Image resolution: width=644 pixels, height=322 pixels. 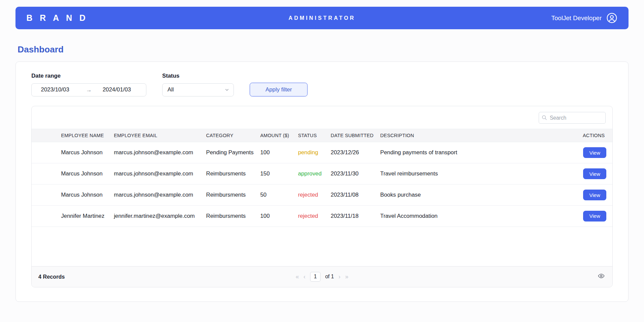 I want to click on date-submitted-cell: 2023/11/18, so click(x=352, y=216).